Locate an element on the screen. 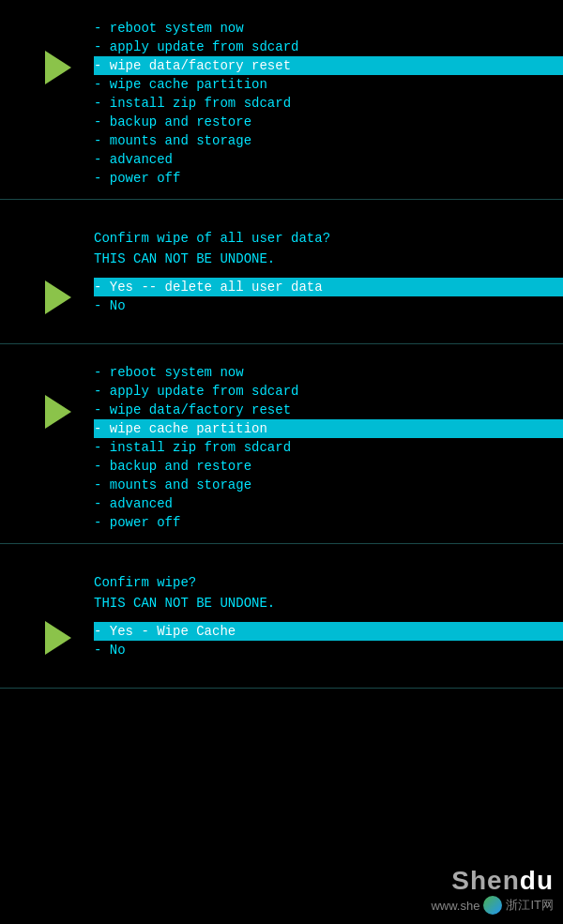  watermark-url: www.she is located at coordinates (455, 906).